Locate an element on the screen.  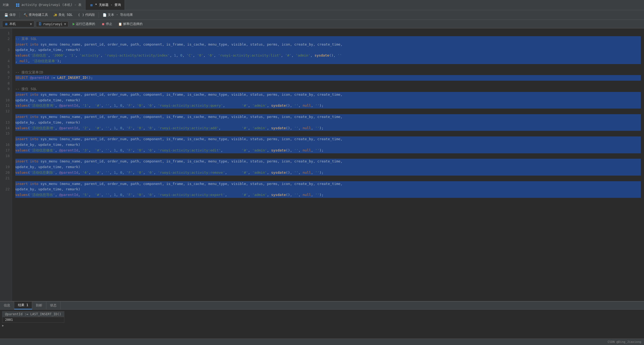
ln-17: 17 is located at coordinates (6, 151).